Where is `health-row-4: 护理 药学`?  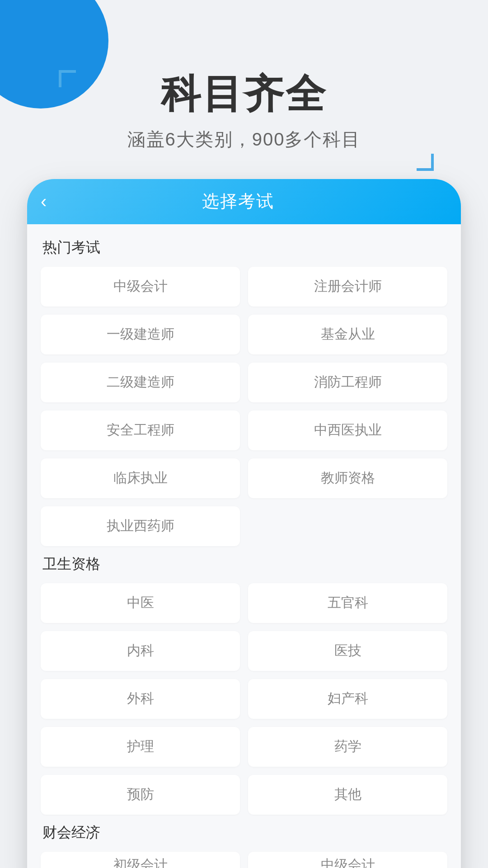
health-row-4: 护理 药学 is located at coordinates (244, 747).